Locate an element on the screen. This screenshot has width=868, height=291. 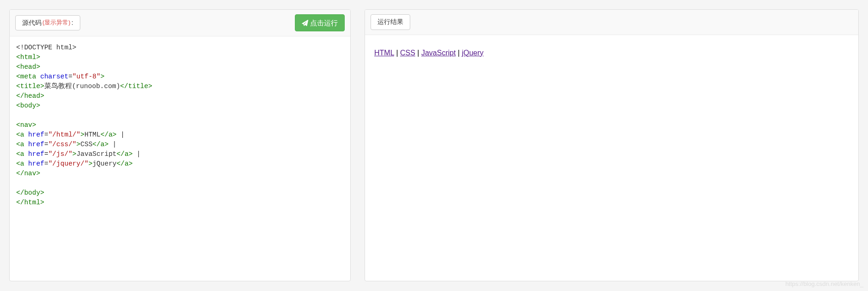
source-label-toggle: (显示异常) is located at coordinates (56, 23).